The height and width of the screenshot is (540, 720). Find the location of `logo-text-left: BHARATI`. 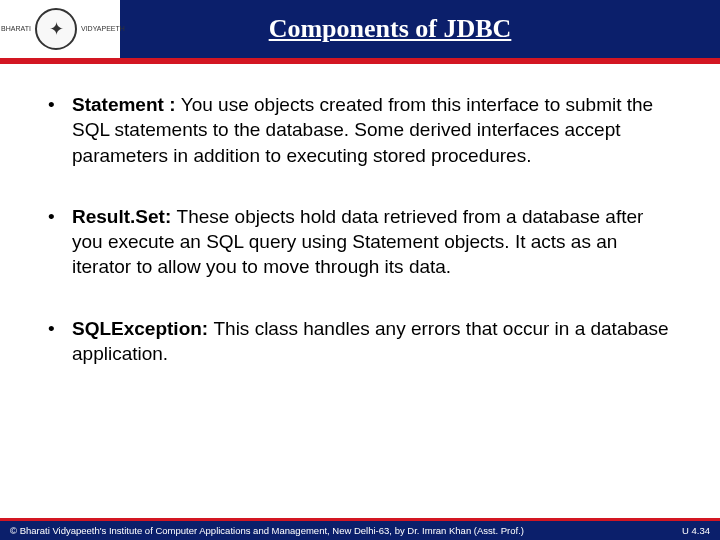

logo-text-left: BHARATI is located at coordinates (16, 29).